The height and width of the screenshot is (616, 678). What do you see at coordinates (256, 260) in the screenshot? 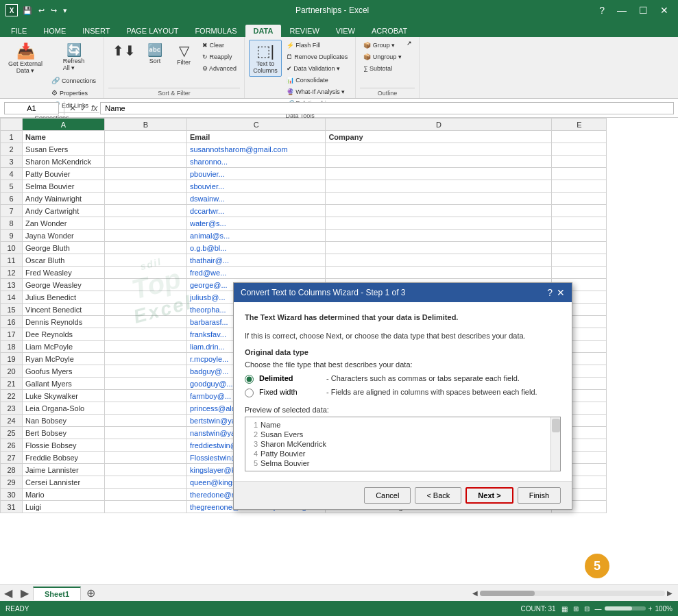
I see `cell-email: thathair@...` at bounding box center [256, 260].